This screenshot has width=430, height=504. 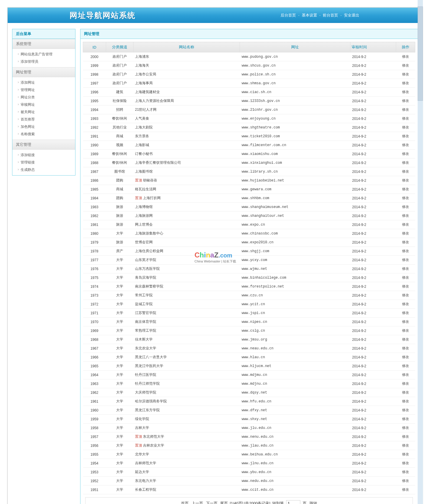 What do you see at coordinates (187, 154) in the screenshot?
I see `cell-name: 订餐小秘书` at bounding box center [187, 154].